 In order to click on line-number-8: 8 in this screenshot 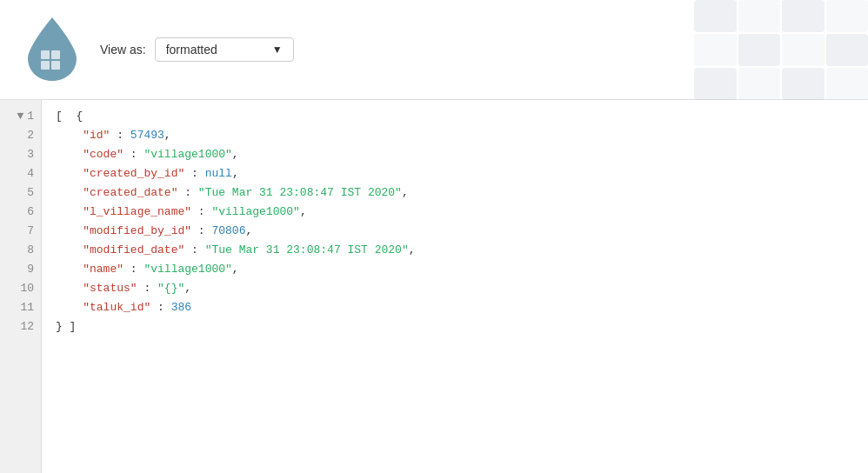, I will do `click(21, 250)`.